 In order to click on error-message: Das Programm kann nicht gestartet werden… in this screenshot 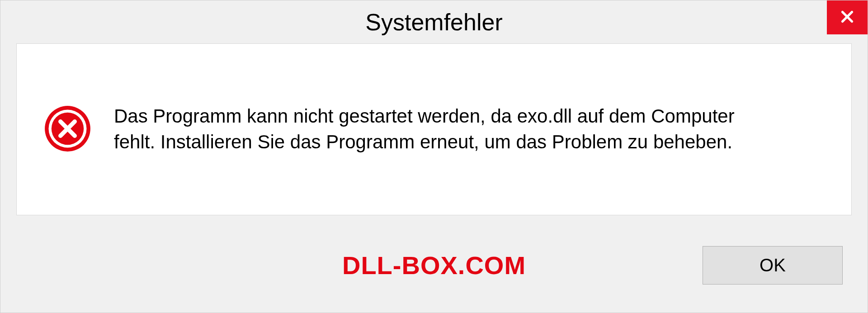, I will do `click(469, 129)`.